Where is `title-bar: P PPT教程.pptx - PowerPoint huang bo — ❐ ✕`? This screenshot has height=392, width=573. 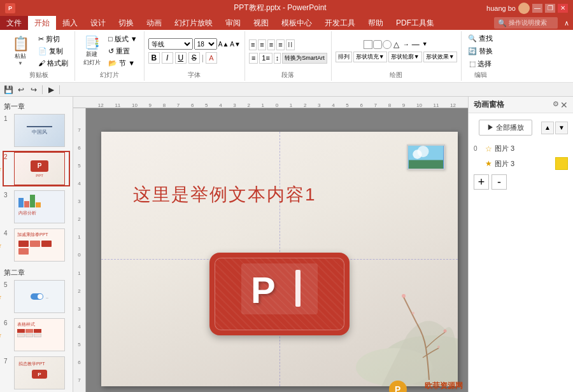 title-bar: P PPT教程.pptx - PowerPoint huang bo — ❐ ✕ is located at coordinates (286, 8).